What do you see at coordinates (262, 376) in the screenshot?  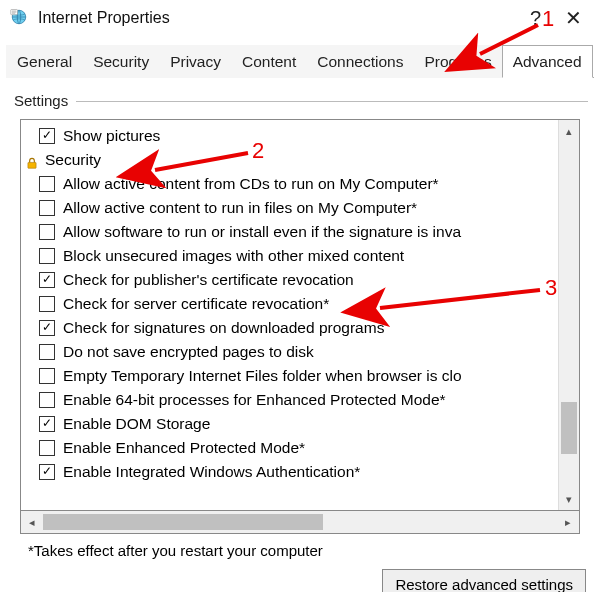 I see `item-label: Empty Temporary Internet Files folder wh…` at bounding box center [262, 376].